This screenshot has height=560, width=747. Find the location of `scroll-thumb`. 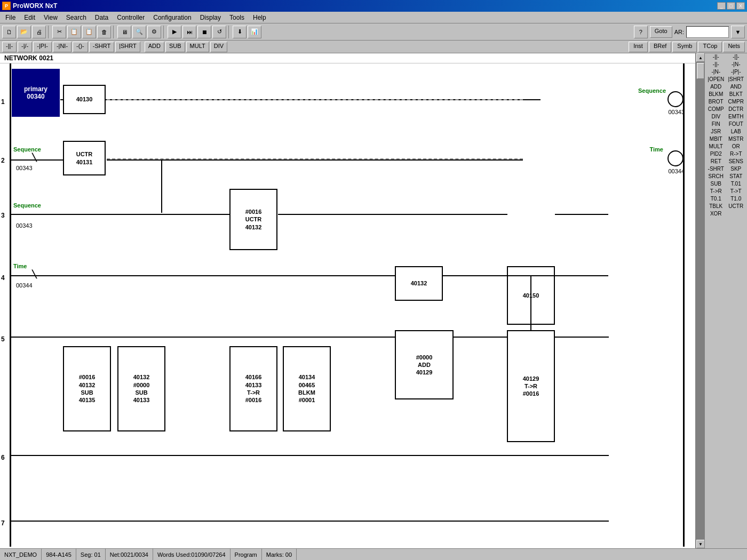

scroll-thumb is located at coordinates (701, 71).